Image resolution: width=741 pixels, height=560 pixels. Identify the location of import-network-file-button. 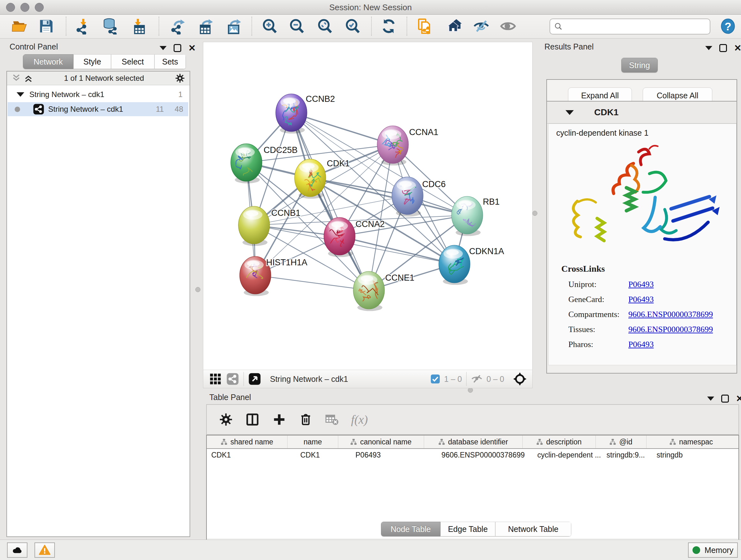
(82, 26).